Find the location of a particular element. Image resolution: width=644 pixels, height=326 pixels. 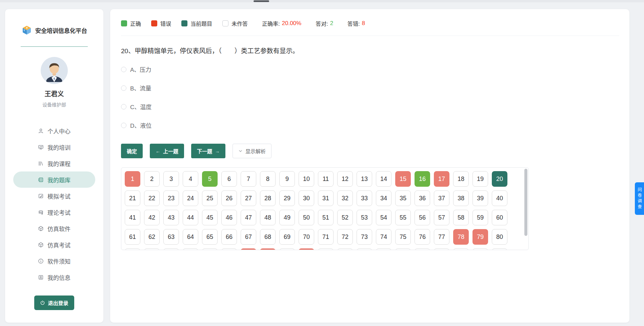

question-cell-94: 94 is located at coordinates (384, 249).